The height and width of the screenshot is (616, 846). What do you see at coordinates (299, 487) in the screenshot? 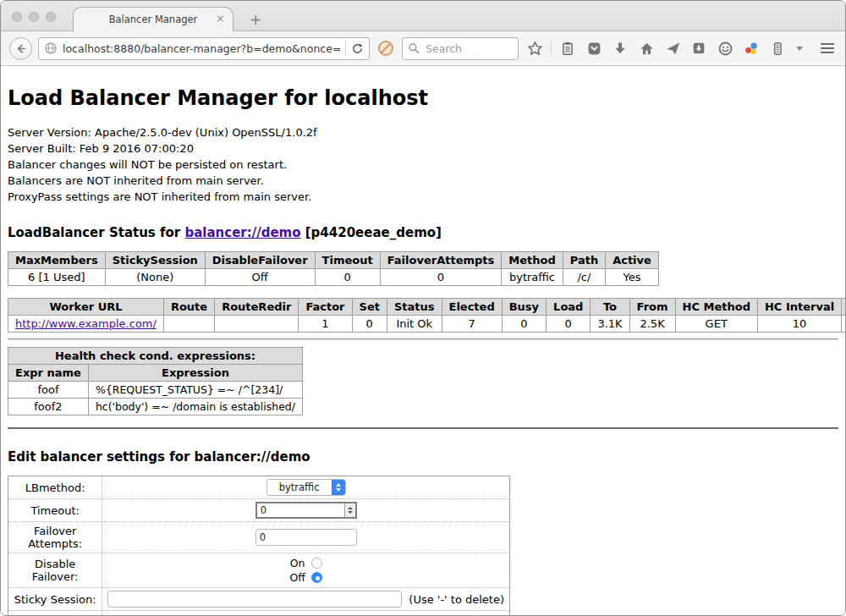
I see `lbmethod-selected-value: bytraffic` at bounding box center [299, 487].